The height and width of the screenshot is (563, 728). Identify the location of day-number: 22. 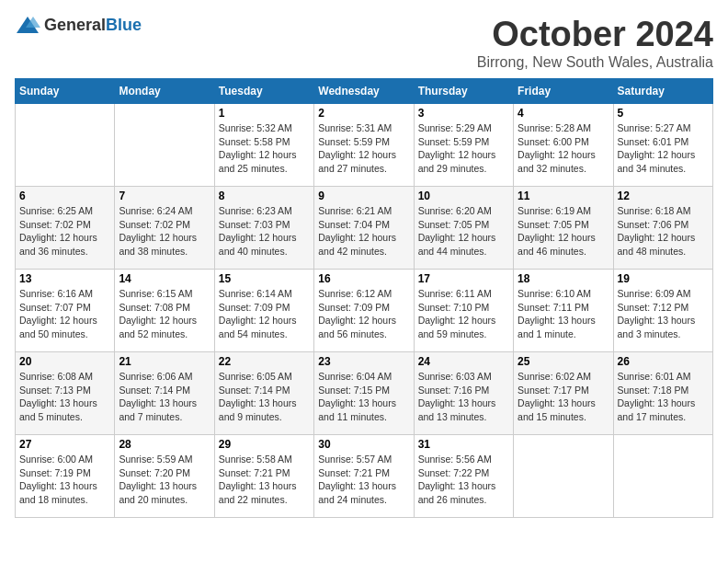
(265, 362).